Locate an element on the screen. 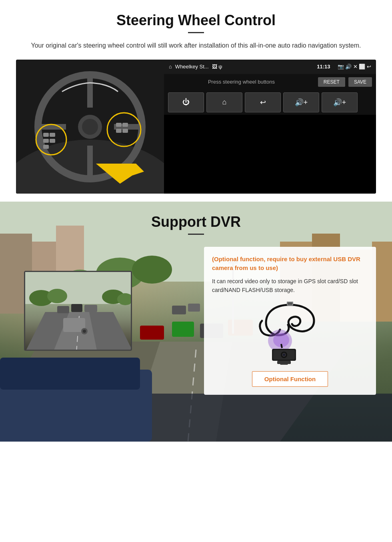 The image size is (392, 542). topbar-time: 11:13 is located at coordinates (323, 66).